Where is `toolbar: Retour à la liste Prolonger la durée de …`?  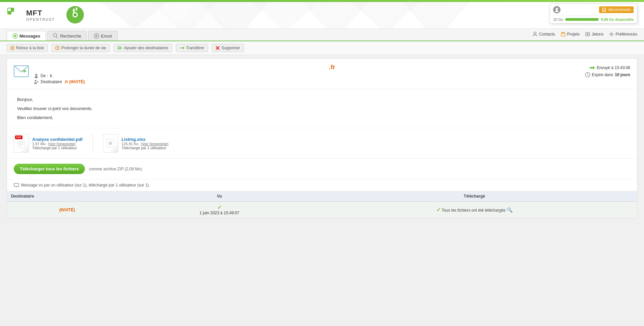 toolbar: Retour à la liste Prolonger la durée de … is located at coordinates (322, 48).